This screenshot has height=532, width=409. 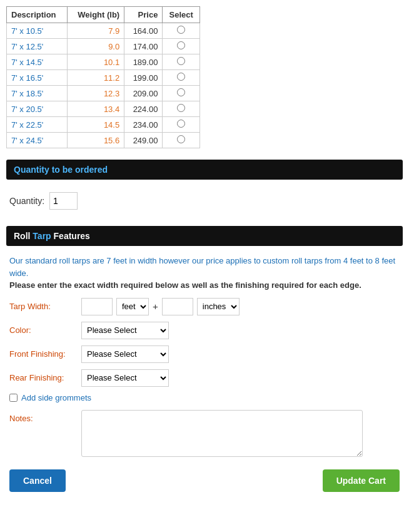 What do you see at coordinates (45, 417) in the screenshot?
I see `notes-label: Notes:` at bounding box center [45, 417].